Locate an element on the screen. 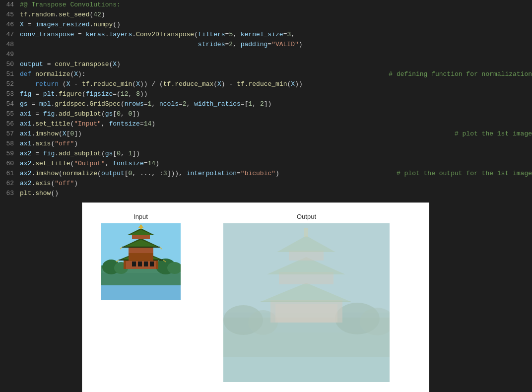 The image size is (532, 392). line-content: output = conv_transpose(X) is located at coordinates (276, 65).